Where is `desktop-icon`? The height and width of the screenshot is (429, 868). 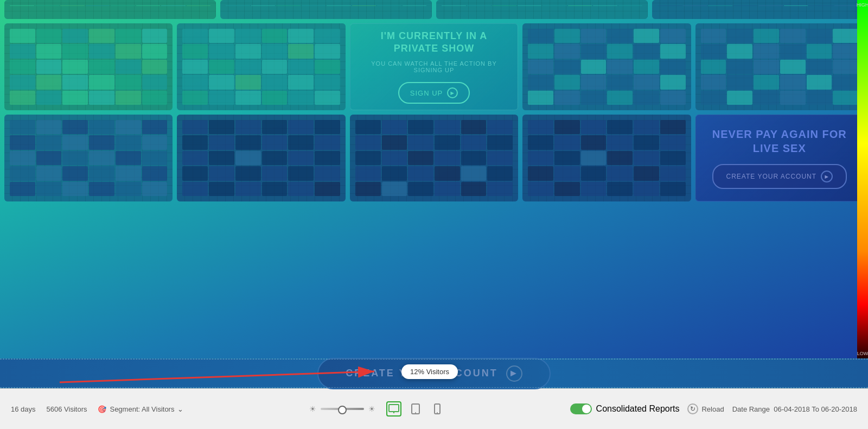 desktop-icon is located at coordinates (394, 409).